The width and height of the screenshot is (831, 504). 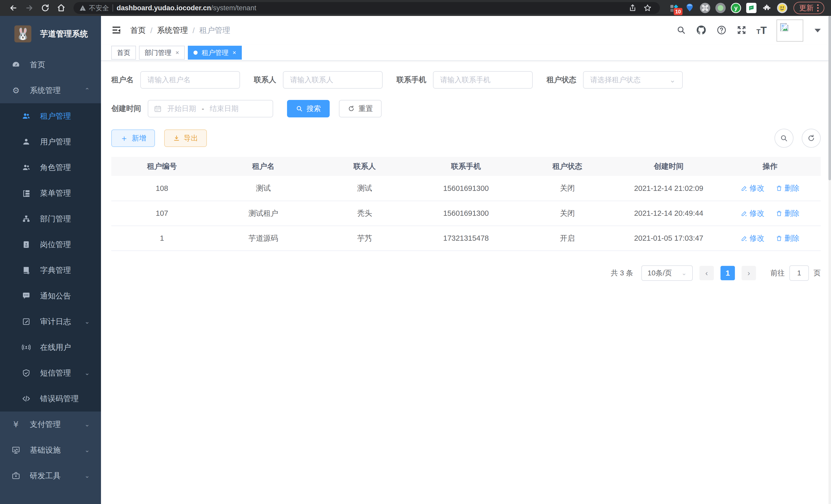 What do you see at coordinates (308, 109) in the screenshot?
I see `search-button: 搜索` at bounding box center [308, 109].